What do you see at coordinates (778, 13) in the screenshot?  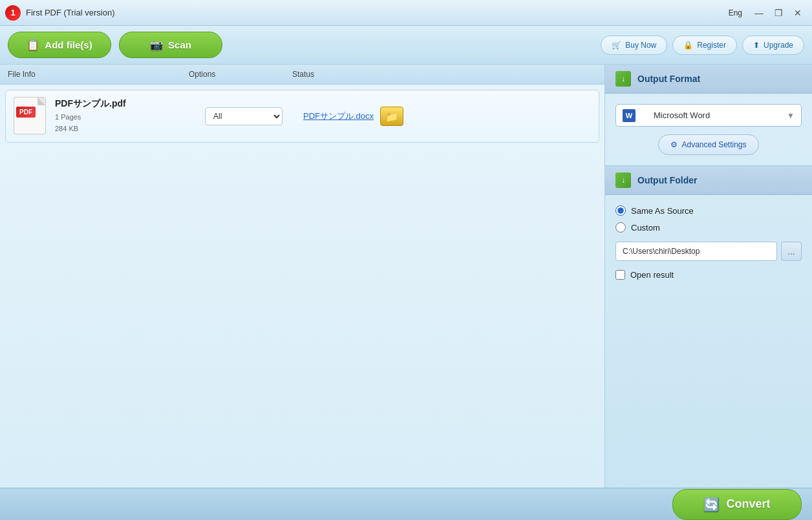 I see `restore-icon: ❐` at bounding box center [778, 13].